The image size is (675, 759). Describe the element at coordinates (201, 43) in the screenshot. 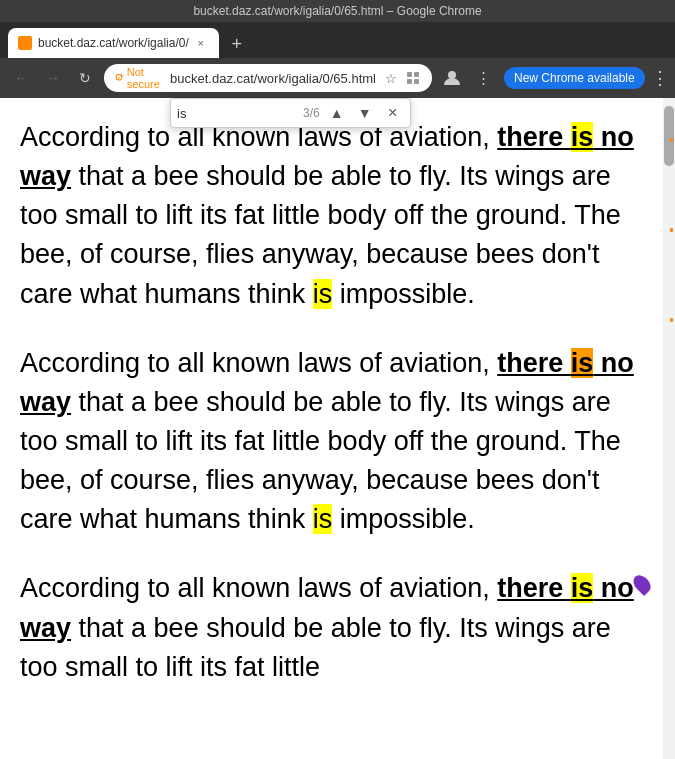

I see `tab-close-button: ×` at that location.